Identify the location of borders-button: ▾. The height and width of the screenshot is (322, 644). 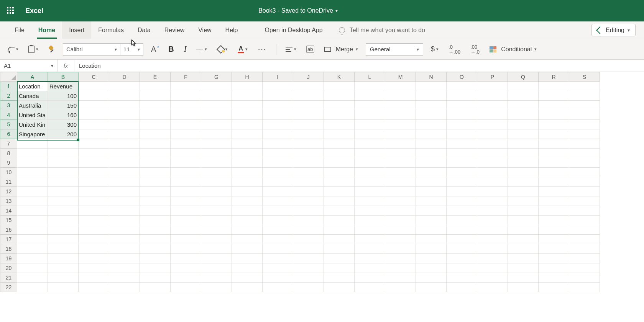
(202, 49).